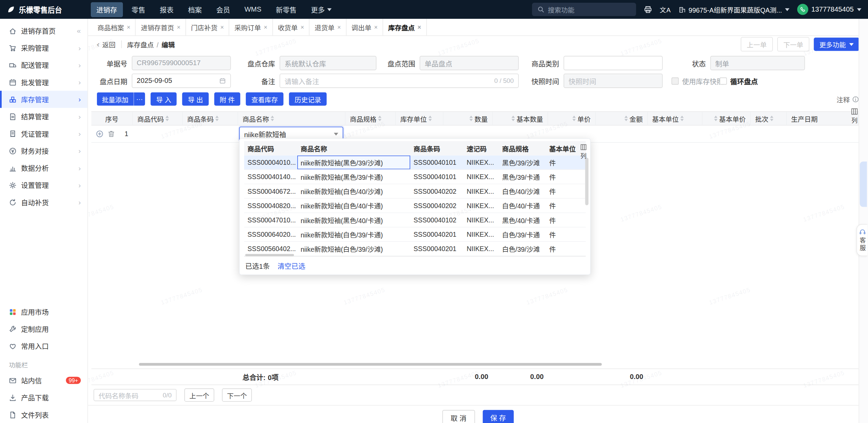 This screenshot has height=423, width=868. Describe the element at coordinates (135, 395) in the screenshot. I see `code-name-barcode-input: 代码名称条码 0/0` at that location.